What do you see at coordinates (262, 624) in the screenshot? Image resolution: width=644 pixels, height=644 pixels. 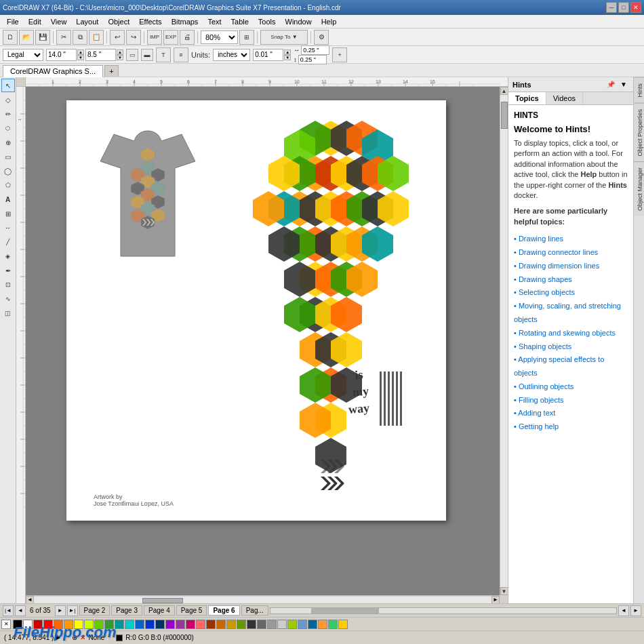 I see `color-swatch-gray2` at bounding box center [262, 624].